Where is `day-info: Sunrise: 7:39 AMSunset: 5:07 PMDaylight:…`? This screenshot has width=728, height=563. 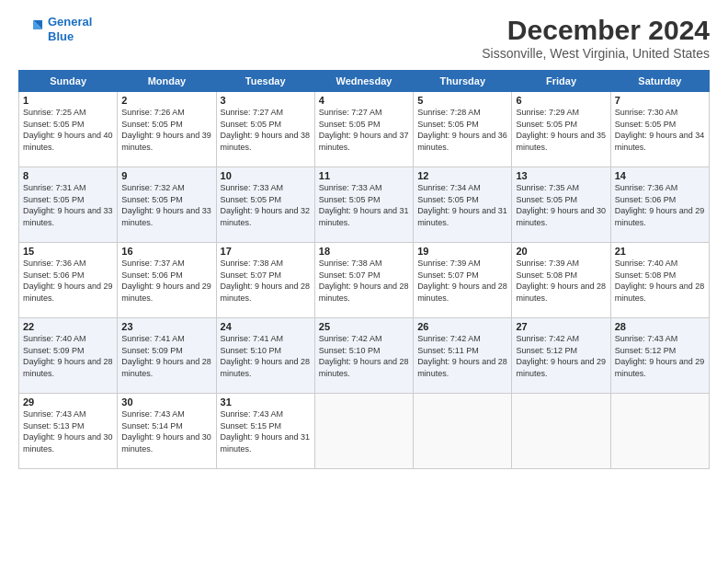 day-info: Sunrise: 7:39 AMSunset: 5:07 PMDaylight:… is located at coordinates (462, 281).